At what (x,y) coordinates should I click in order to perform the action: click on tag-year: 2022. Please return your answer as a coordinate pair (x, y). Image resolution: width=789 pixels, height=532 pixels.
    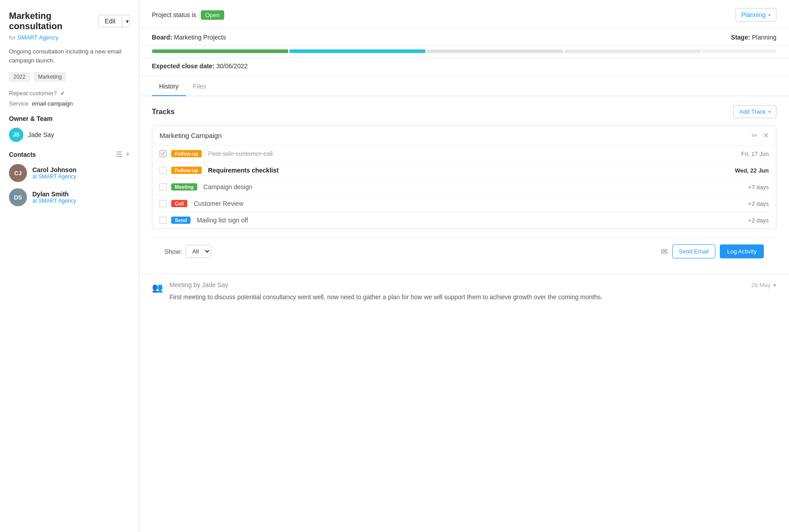
    Looking at the image, I should click on (20, 77).